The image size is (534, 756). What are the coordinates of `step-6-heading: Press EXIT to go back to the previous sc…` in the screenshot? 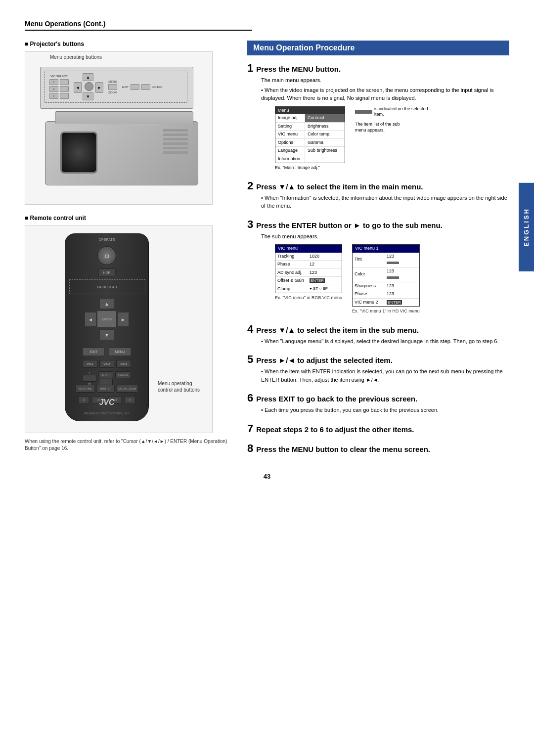 It's located at (337, 399).